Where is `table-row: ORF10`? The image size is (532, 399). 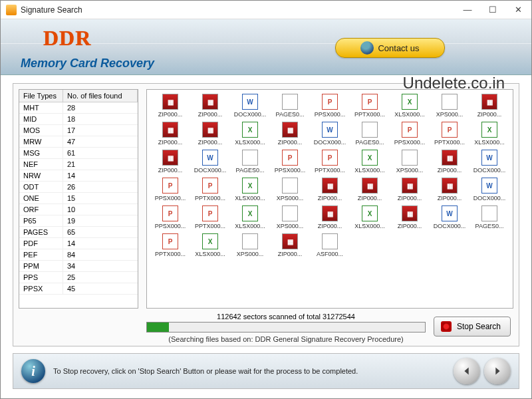 table-row: ORF10 is located at coordinates (78, 210).